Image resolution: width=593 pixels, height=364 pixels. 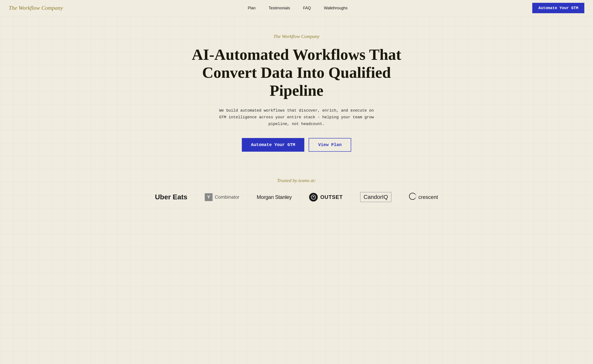 What do you see at coordinates (222, 197) in the screenshot?
I see `logo-ycombinator: Y Combinator` at bounding box center [222, 197].